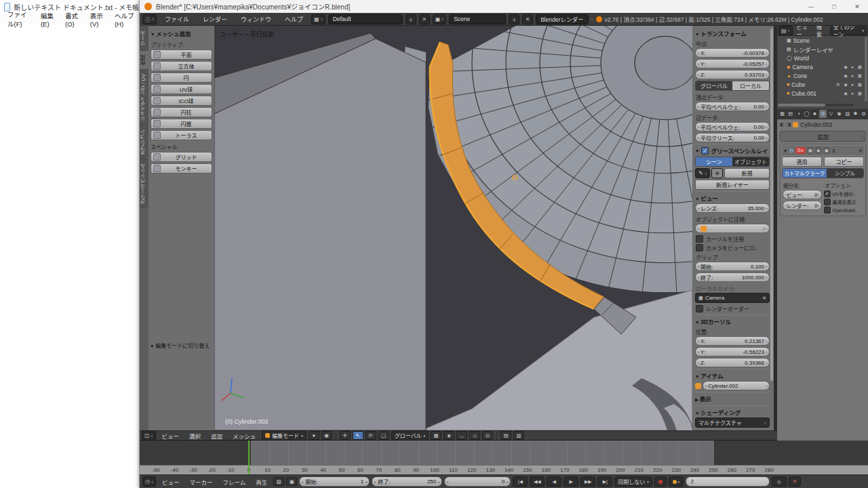 The width and height of the screenshot is (868, 488). Describe the element at coordinates (732, 208) in the screenshot. I see `lens-field: レンズ:35.000` at that location.